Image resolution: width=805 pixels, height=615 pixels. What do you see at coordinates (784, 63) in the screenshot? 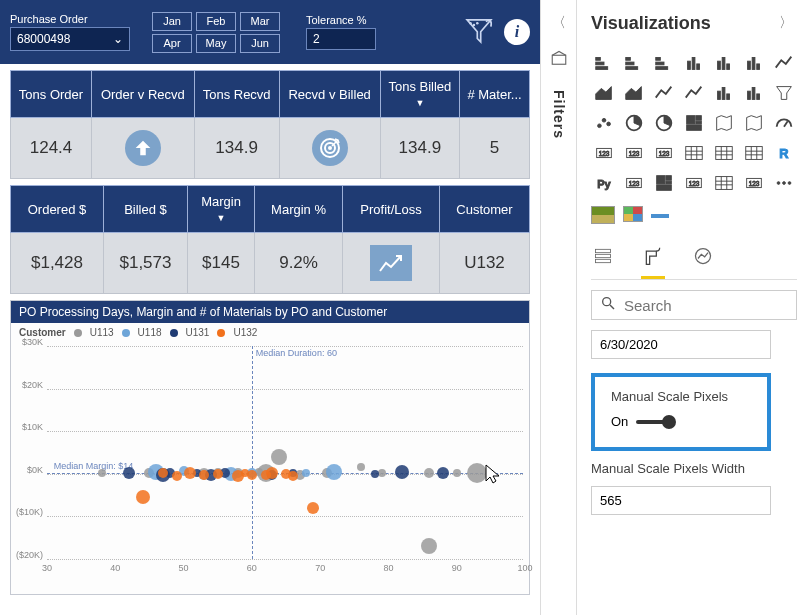
I see `viz-line-icon` at bounding box center [784, 63].